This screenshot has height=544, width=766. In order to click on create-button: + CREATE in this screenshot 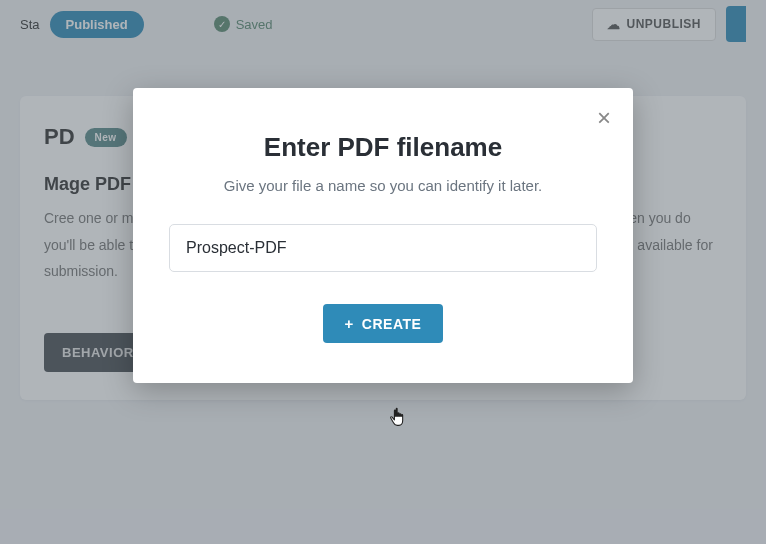, I will do `click(384, 324)`.